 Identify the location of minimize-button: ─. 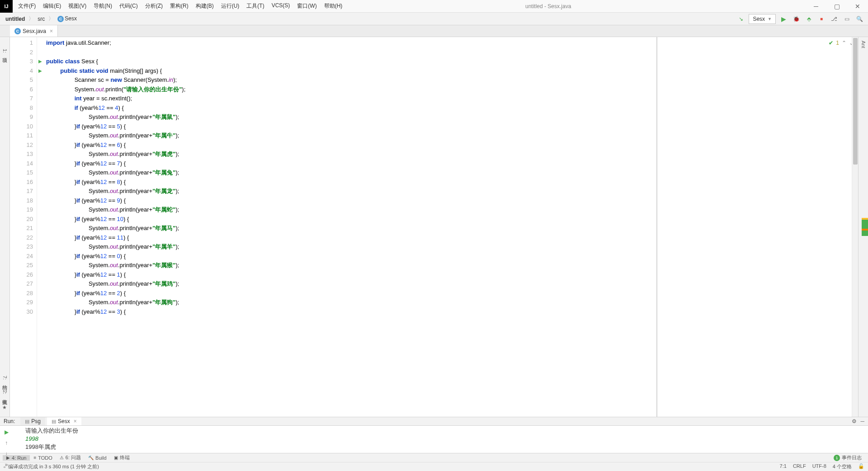
(816, 6).